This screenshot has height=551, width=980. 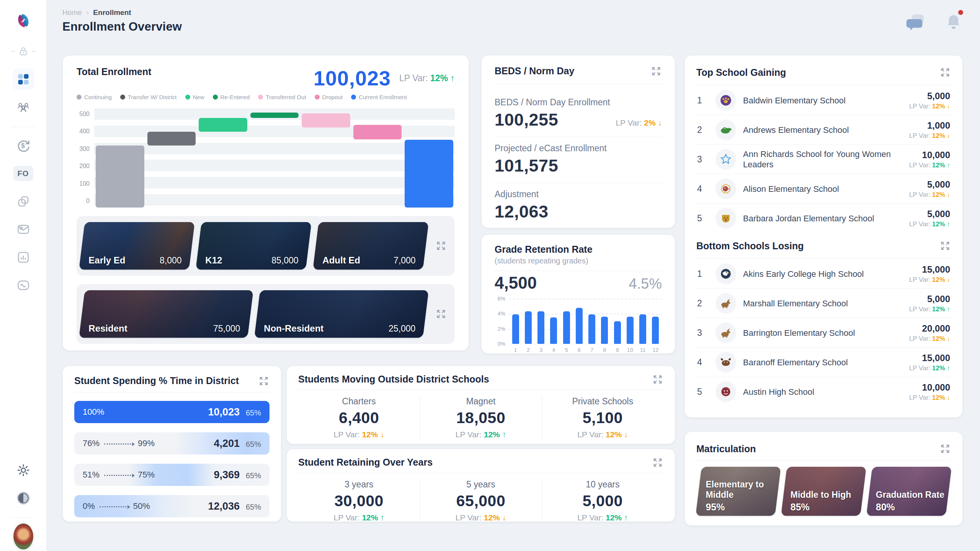 What do you see at coordinates (603, 401) in the screenshot?
I see `stat-label: Private Schools` at bounding box center [603, 401].